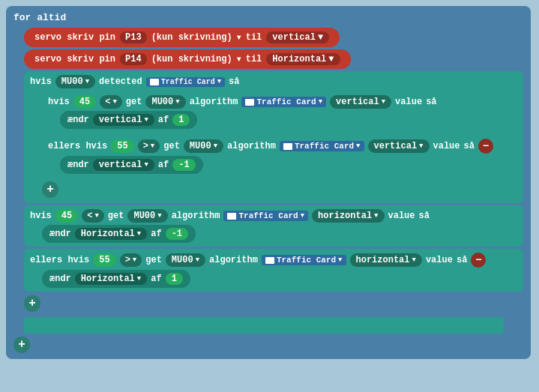  I want to click on servo1-prefix: servo skriv pin, so click(75, 37).